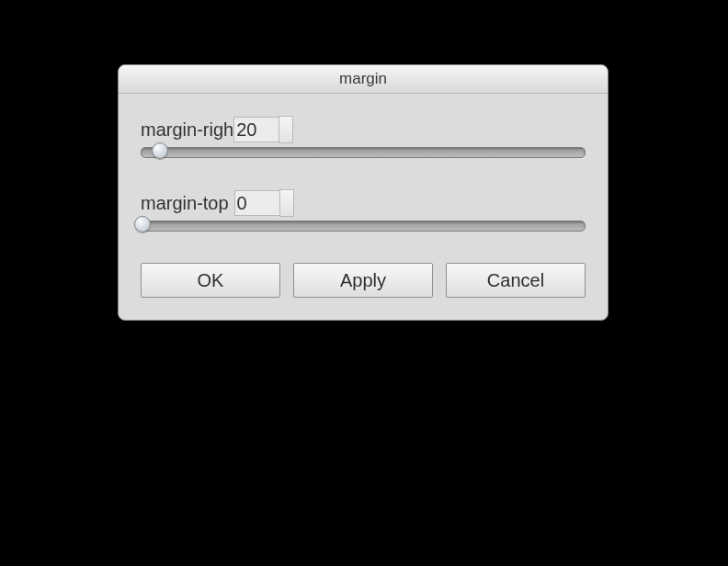 This screenshot has height=566, width=728. Describe the element at coordinates (363, 130) in the screenshot. I see `margin-right-label-row: margin-righ` at that location.